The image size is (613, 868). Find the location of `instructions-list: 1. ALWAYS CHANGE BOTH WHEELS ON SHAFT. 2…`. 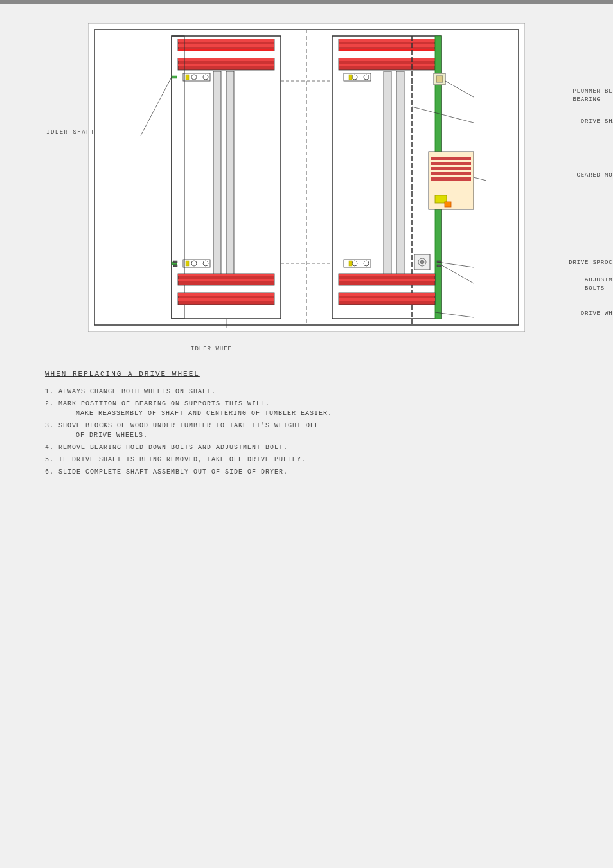

instructions-list: 1. ALWAYS CHANGE BOTH WHEELS ON SHAFT. 2… is located at coordinates (310, 432).